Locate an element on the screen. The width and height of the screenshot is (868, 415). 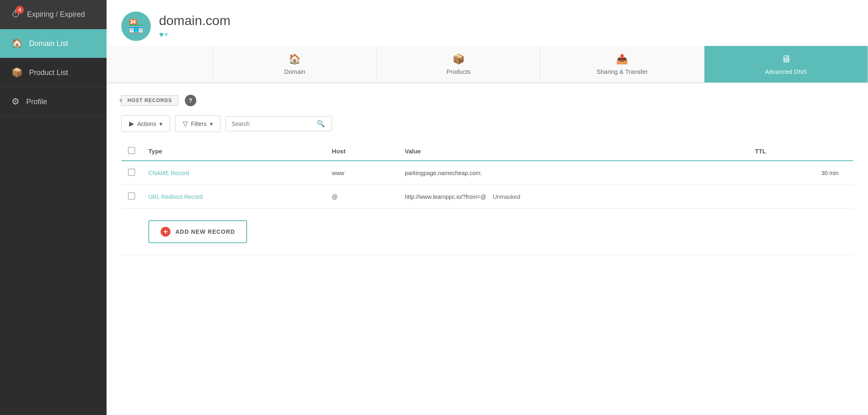
sidebar-item-domain-label: Domain List is located at coordinates (48, 43).